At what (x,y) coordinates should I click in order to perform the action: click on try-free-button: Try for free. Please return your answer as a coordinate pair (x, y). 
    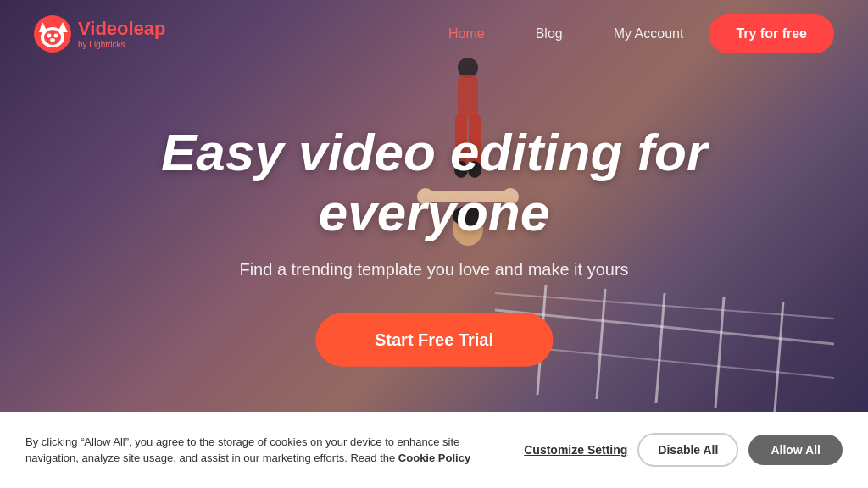
    Looking at the image, I should click on (771, 34).